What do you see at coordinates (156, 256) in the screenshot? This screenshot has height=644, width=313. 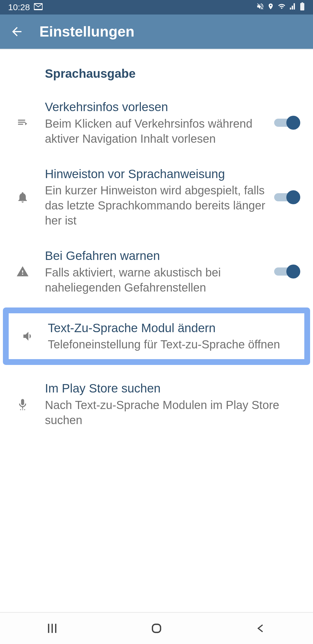 I see `setting-title: Bei Gefahren warnen` at bounding box center [156, 256].